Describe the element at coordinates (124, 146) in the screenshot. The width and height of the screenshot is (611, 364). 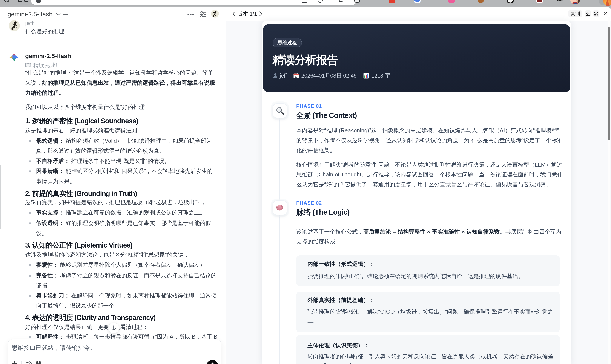
I see `list-item: 形式逻辑： 结构必须有效（Valid）。比如演绎推理中，如果前提全部为 真，那么…` at that location.